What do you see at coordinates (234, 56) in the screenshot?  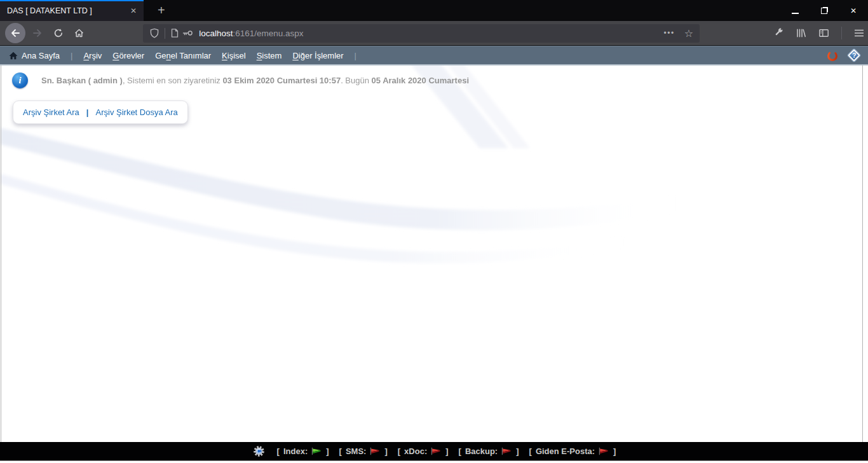 I see `menu-item-kisisel: Kişisel` at bounding box center [234, 56].